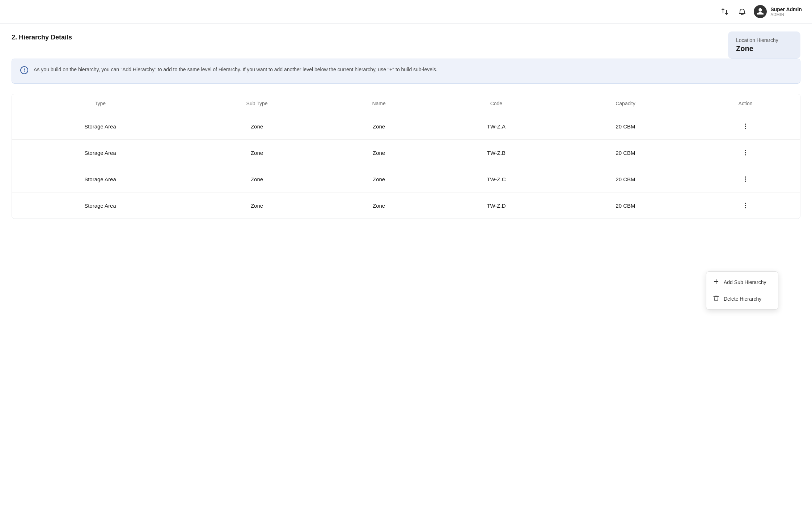 The width and height of the screenshot is (812, 508). Describe the element at coordinates (406, 206) in the screenshot. I see `table-row: Storage AreaZoneZoneTW-Z.D20 CBM` at that location.